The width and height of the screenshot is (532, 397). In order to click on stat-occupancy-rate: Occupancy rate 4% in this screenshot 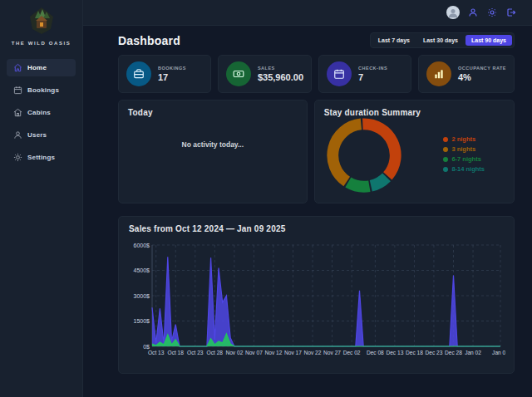, I will do `click(466, 74)`.